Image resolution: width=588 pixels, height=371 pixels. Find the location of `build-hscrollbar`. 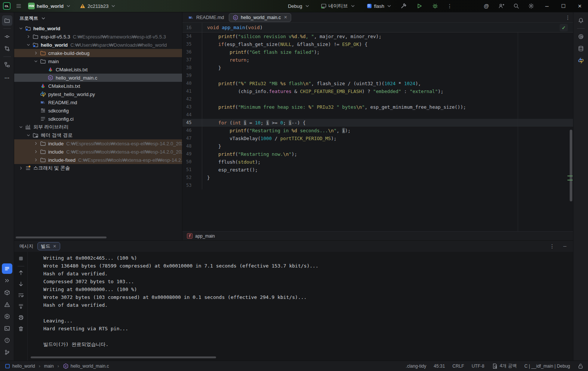

build-hscrollbar is located at coordinates (294, 358).